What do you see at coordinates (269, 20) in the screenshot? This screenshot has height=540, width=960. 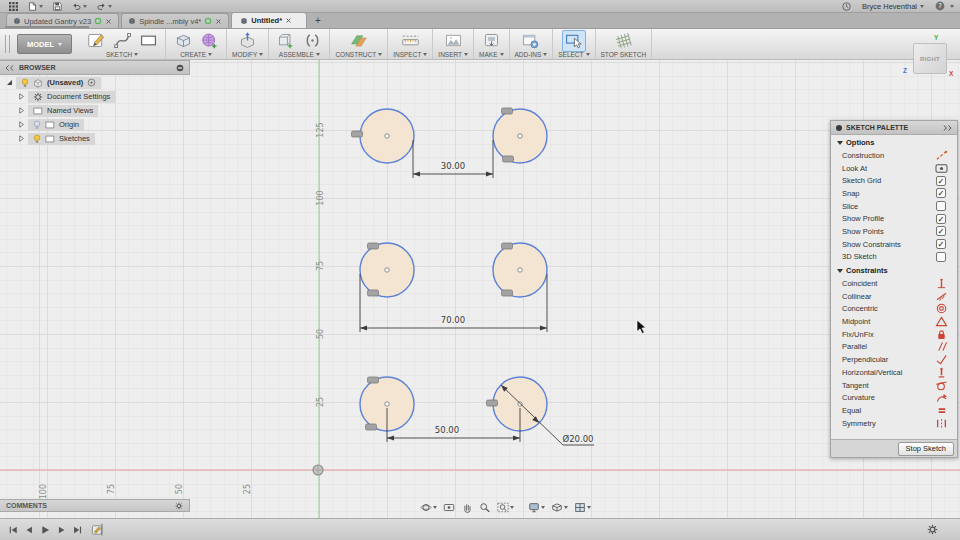 I see `document-tab: Untitled*` at bounding box center [269, 20].